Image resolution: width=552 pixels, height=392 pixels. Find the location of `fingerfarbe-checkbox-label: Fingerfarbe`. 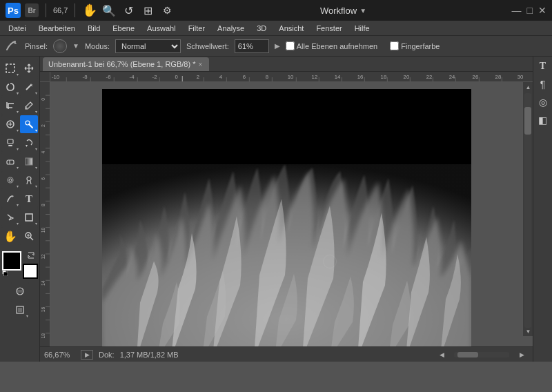

fingerfarbe-checkbox-label: Fingerfarbe is located at coordinates (415, 46).